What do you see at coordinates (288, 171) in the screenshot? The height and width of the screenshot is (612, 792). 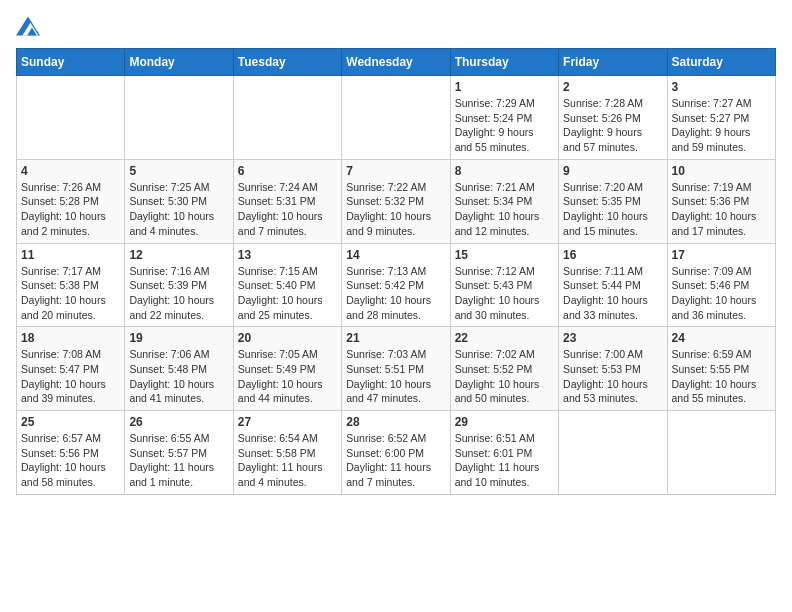 I see `day-number: 6` at bounding box center [288, 171].